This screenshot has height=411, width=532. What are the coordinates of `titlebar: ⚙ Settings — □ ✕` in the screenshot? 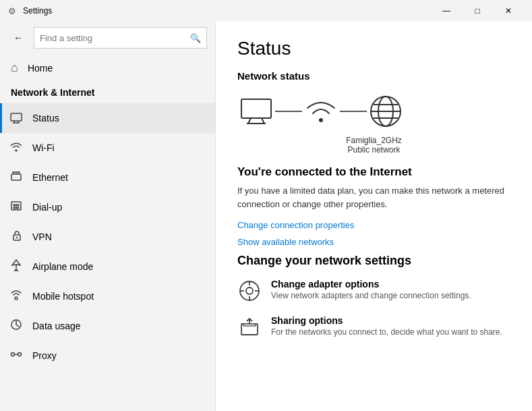 It's located at (266, 11).